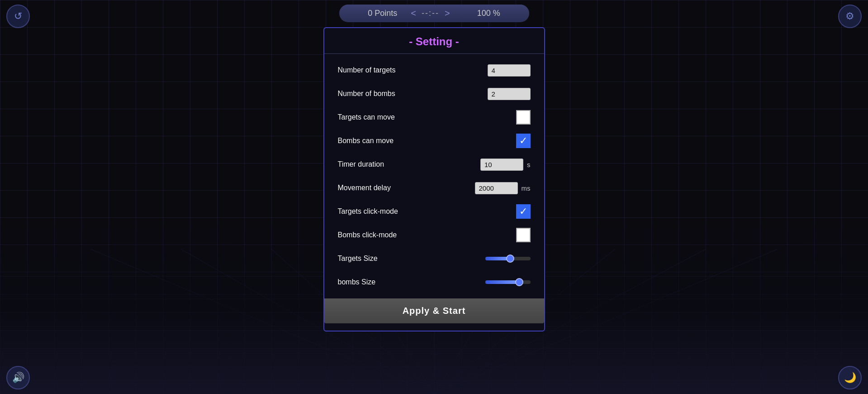 This screenshot has height=394, width=868. I want to click on label-bombs-move: Bombs can move, so click(366, 141).